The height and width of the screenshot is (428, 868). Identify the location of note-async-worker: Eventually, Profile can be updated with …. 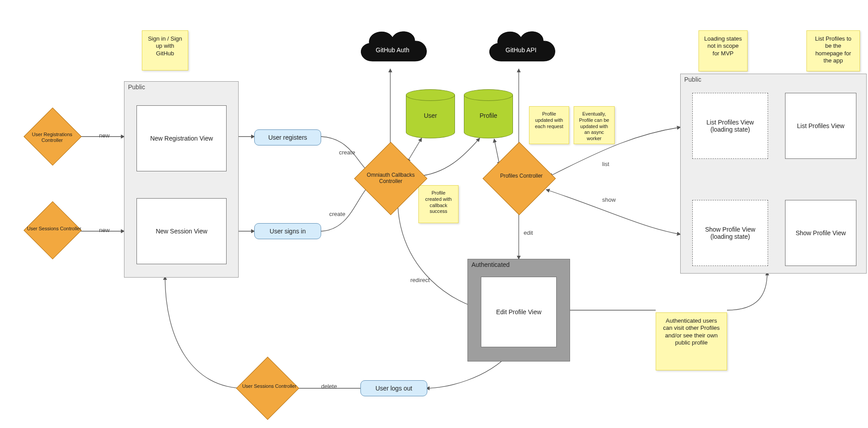
(594, 125).